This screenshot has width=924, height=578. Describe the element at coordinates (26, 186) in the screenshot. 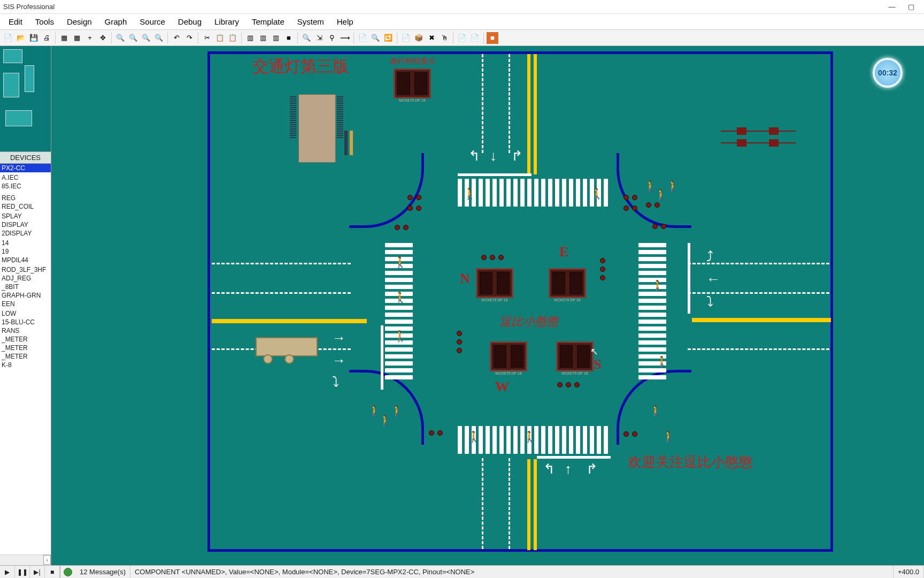

I see `device-item: 85.IEC` at that location.